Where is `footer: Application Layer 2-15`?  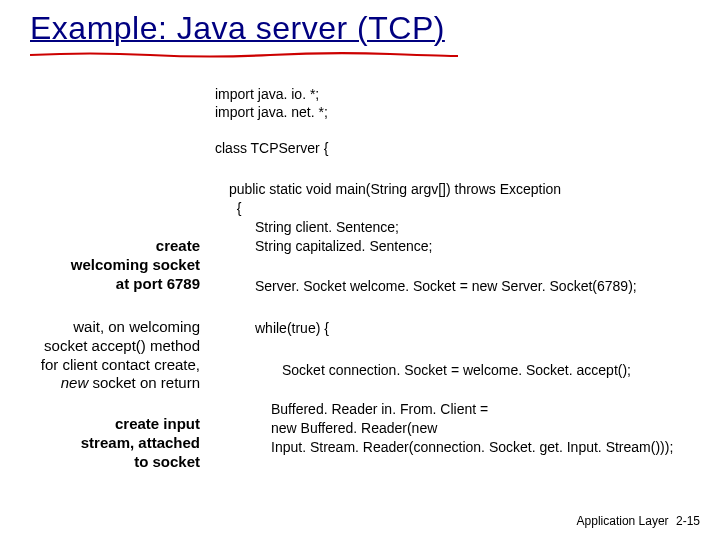 footer: Application Layer 2-15 is located at coordinates (638, 521).